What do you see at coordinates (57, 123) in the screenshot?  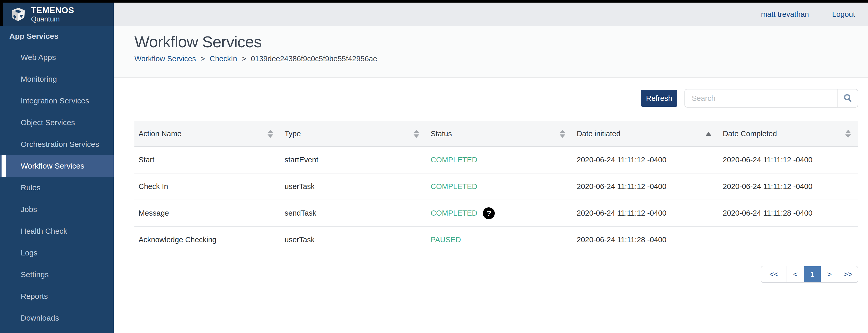 I see `sidebar-item-object-services: Object Services` at bounding box center [57, 123].